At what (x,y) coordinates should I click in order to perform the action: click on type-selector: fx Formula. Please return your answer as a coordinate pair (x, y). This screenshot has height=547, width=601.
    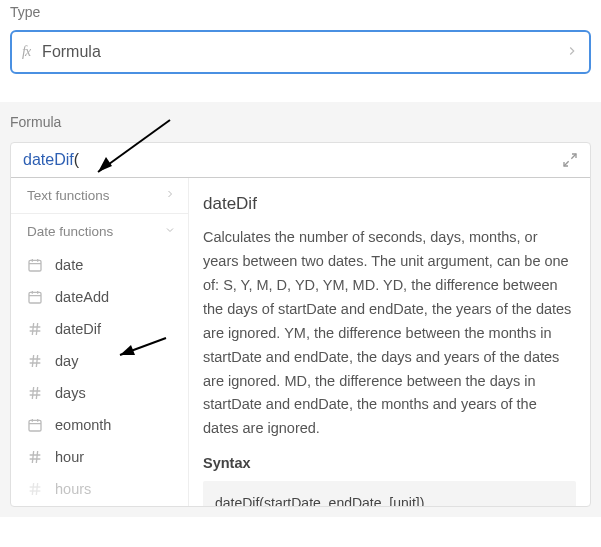
    Looking at the image, I should click on (300, 52).